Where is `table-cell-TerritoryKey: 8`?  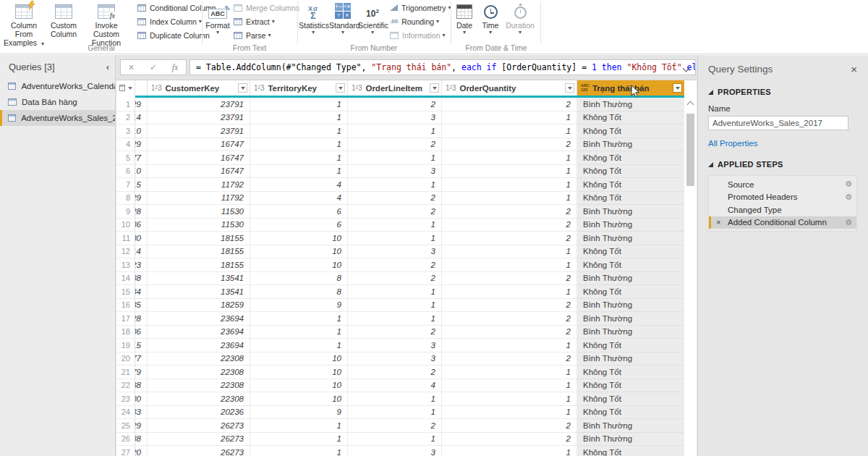
table-cell-TerritoryKey: 8 is located at coordinates (299, 292).